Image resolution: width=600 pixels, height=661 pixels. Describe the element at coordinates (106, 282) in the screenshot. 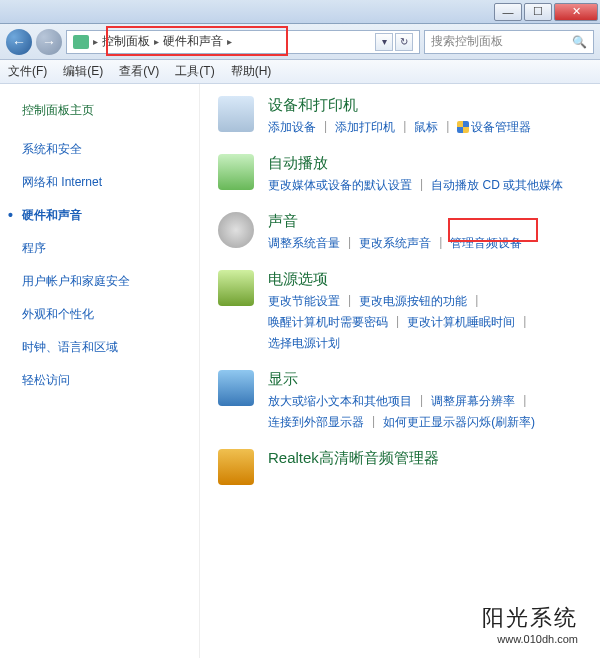

I see `sidebar-item-4: 用户帐户和家庭安全` at that location.